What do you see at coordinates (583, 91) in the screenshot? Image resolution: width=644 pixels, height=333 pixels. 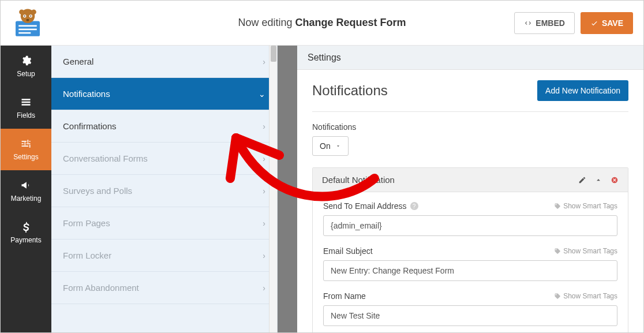 I see `add-new-notification-button: Add New Notification` at bounding box center [583, 91].